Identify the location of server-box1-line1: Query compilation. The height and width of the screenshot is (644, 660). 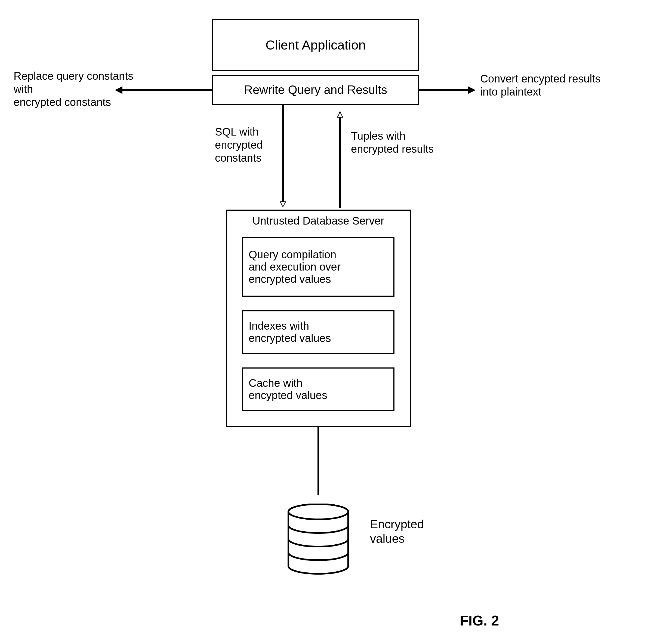
(294, 255).